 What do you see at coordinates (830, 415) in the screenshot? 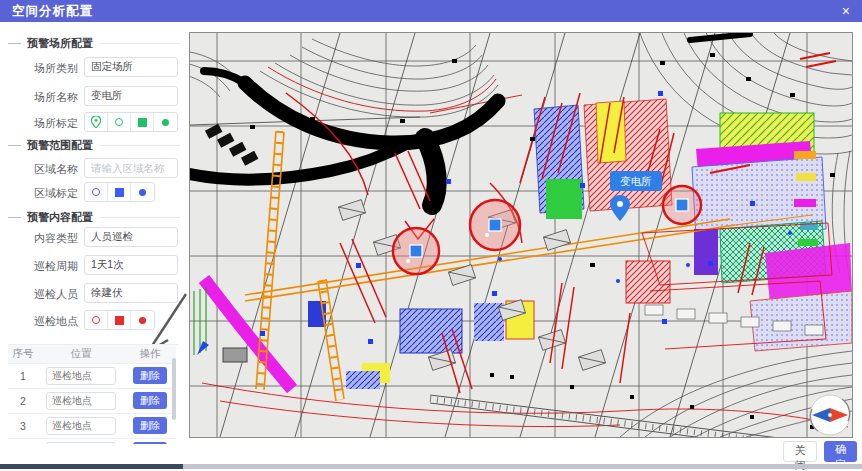
I see `compass-icon` at bounding box center [830, 415].